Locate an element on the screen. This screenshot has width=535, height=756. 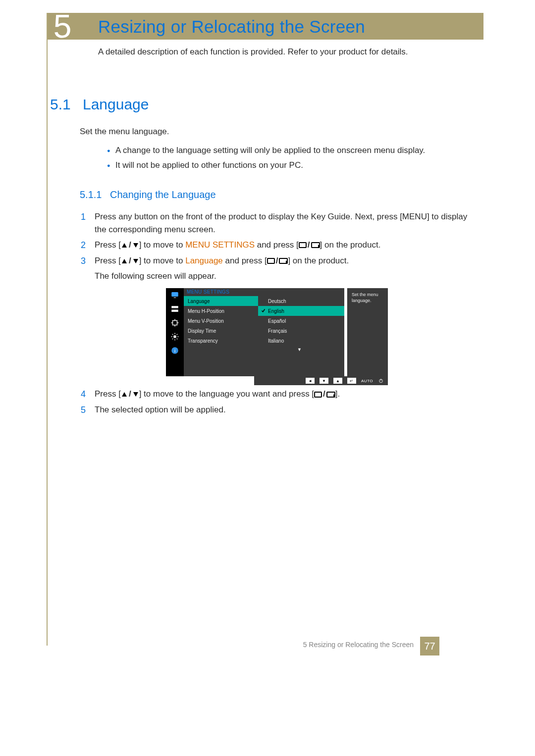
step-text: Press [/] to move to MENU SETTINGS and p… is located at coordinates (286, 246).